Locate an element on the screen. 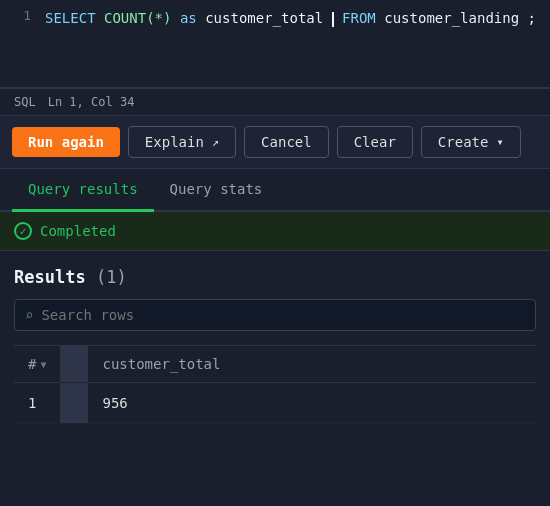  customer-total-cell: 956 is located at coordinates (312, 404).